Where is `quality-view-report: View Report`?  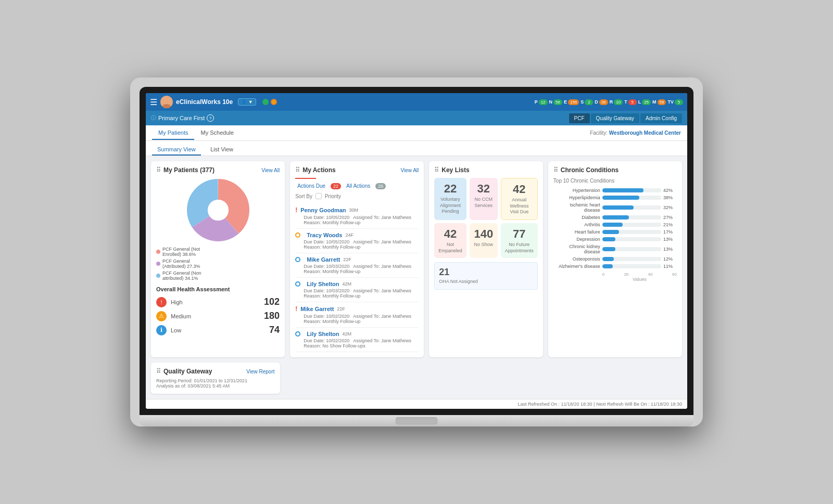 quality-view-report: View Report is located at coordinates (260, 371).